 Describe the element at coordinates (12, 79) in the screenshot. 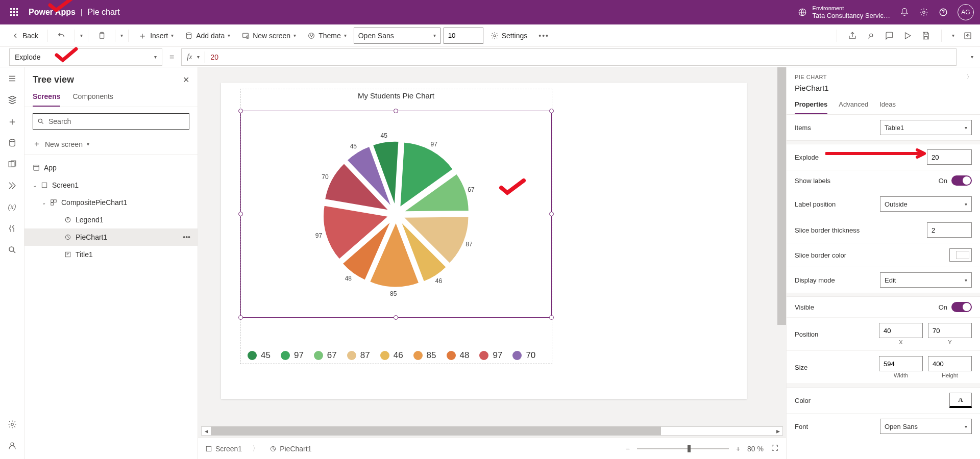

I see `rail-hamburger-icon` at that location.